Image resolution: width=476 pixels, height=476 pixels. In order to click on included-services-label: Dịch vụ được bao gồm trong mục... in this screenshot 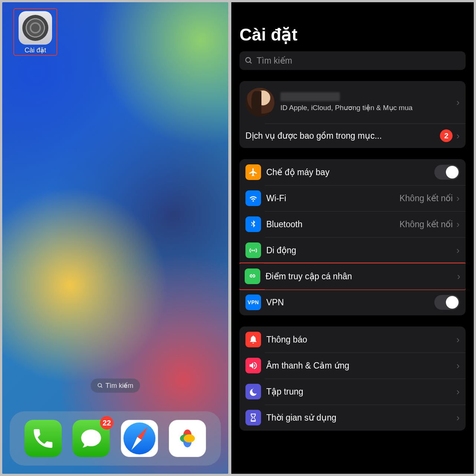, I will do `click(341, 136)`.